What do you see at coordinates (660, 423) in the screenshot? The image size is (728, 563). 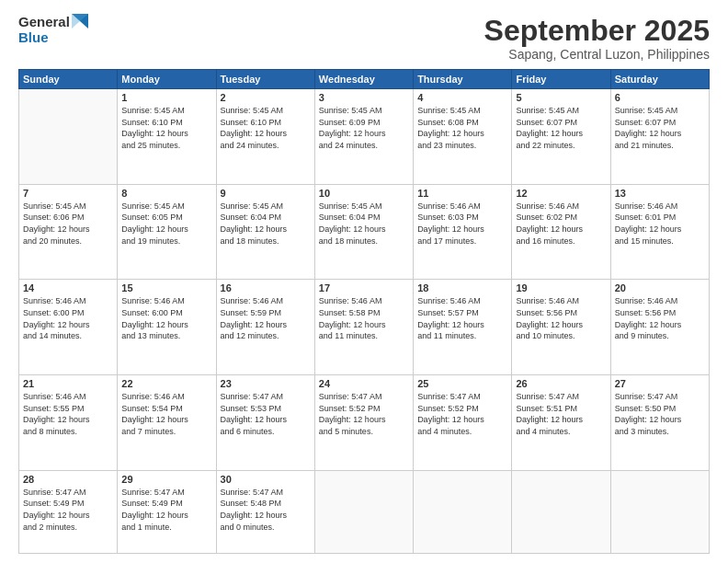 I see `table-row: 27Sunrise: 5:47 AMSunset: 5:50 PMDayligh…` at bounding box center [660, 423].